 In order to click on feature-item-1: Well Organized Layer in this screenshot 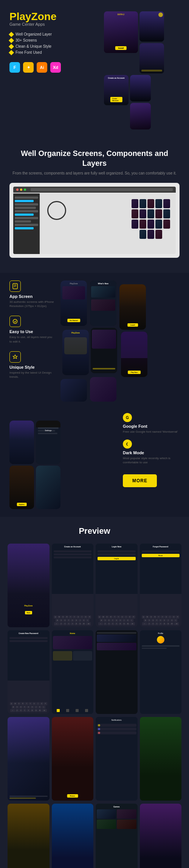, I will do `click(54, 34)`.